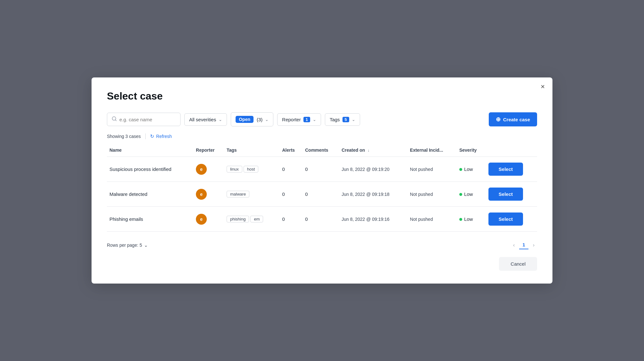  I want to click on tag-chip: linux, so click(234, 169).